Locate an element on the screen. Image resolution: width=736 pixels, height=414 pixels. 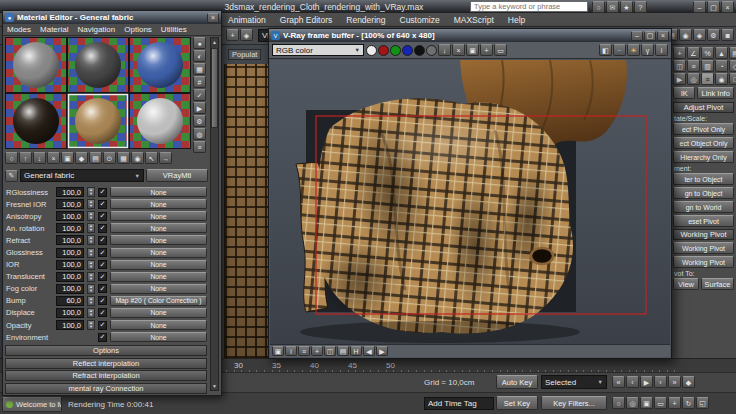
channel-dropdown: RGB color ▼ is located at coordinates (318, 50).